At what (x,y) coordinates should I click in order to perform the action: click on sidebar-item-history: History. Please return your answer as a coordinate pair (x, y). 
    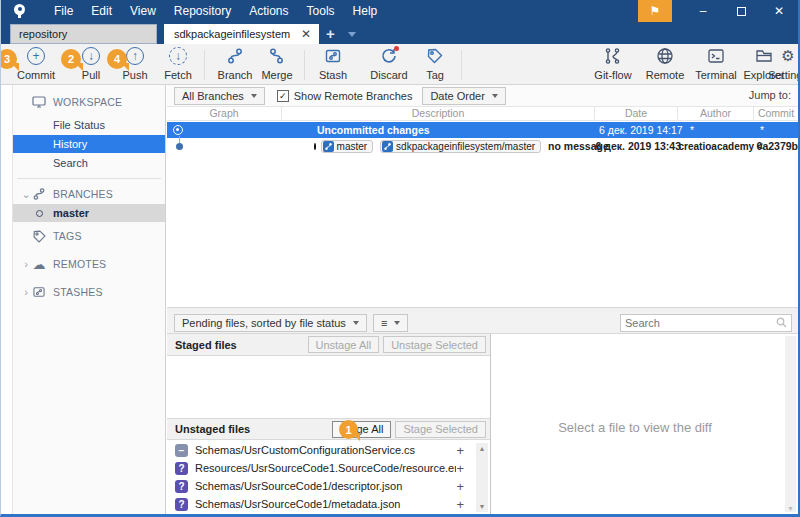
    Looking at the image, I should click on (89, 144).